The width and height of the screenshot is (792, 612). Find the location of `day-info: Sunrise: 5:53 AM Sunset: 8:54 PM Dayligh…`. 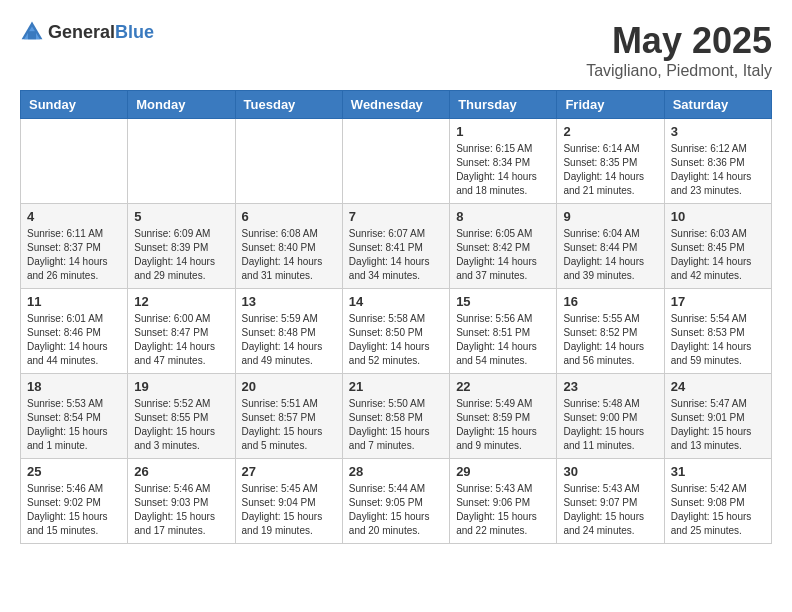

day-info: Sunrise: 5:53 AM Sunset: 8:54 PM Dayligh… is located at coordinates (74, 425).